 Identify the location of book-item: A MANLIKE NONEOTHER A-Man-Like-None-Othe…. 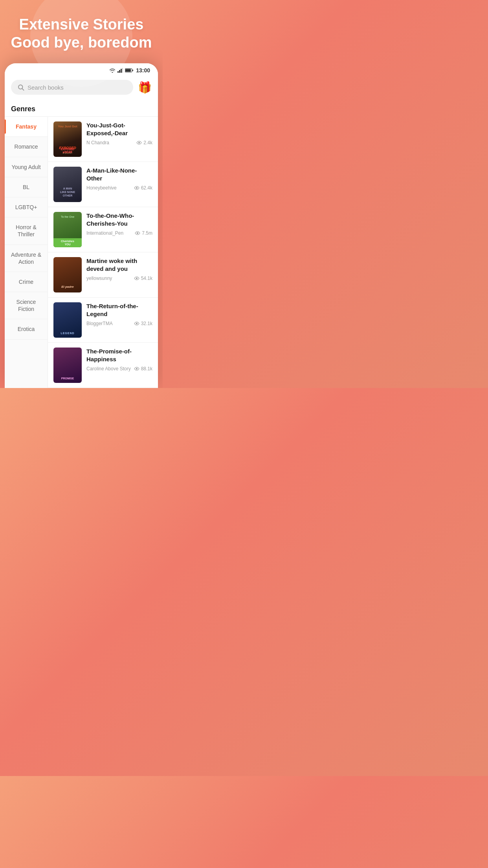
(103, 185).